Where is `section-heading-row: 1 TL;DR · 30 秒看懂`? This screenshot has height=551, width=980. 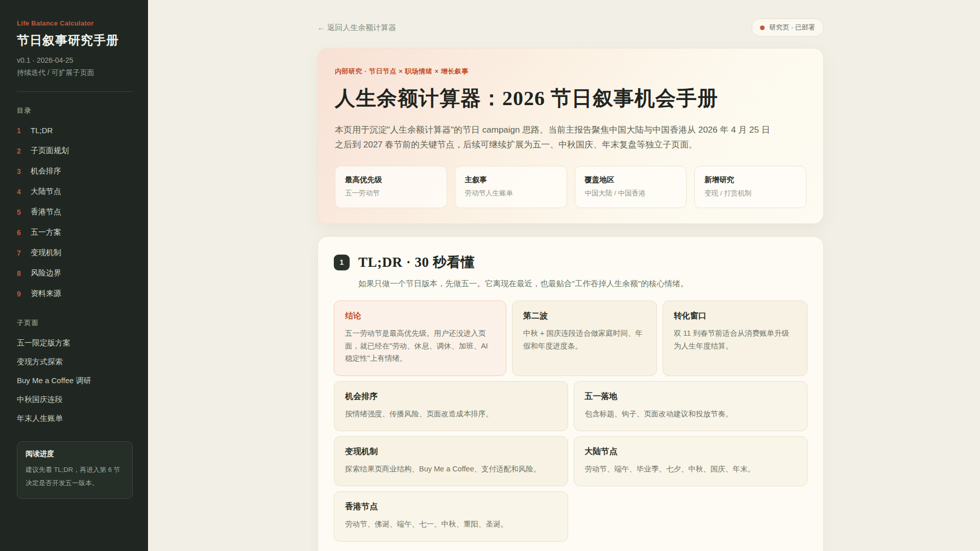 section-heading-row: 1 TL;DR · 30 秒看懂 is located at coordinates (571, 262).